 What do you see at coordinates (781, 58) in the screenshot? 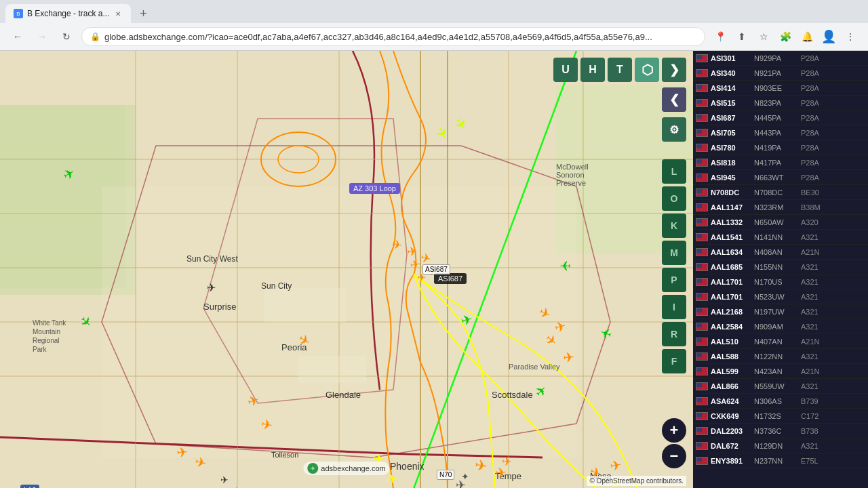
I see `flight-row: ASI301N929PAP28A` at bounding box center [781, 58].